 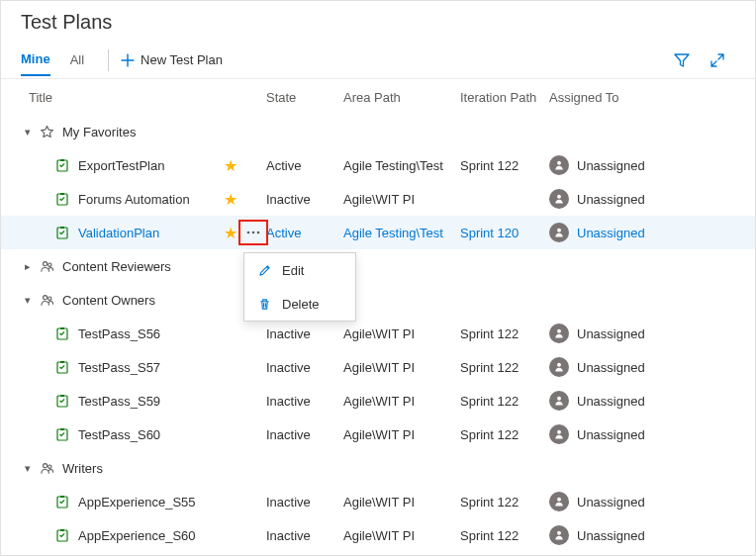 I want to click on iteration-path-cell: Sprint 120, so click(x=505, y=233).